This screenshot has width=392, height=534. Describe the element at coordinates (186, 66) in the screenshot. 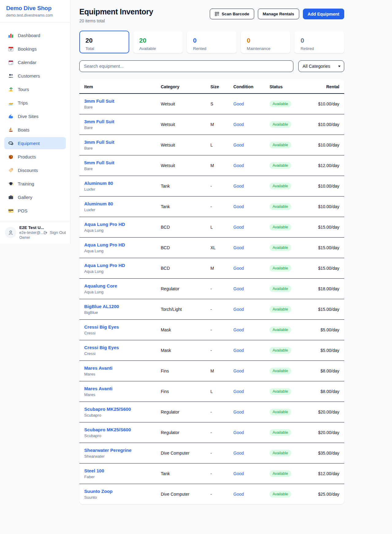

I see `search-input` at that location.